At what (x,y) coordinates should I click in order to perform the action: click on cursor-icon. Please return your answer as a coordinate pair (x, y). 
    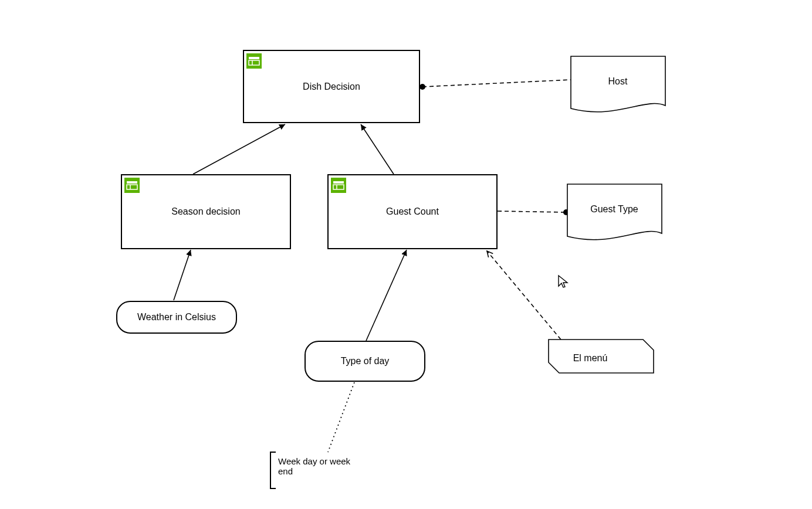
    Looking at the image, I should click on (563, 283).